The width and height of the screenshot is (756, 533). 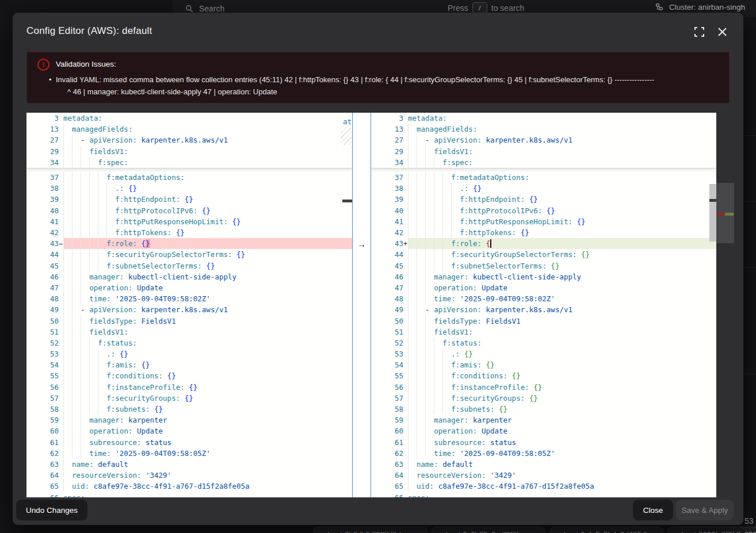 What do you see at coordinates (544, 140) in the screenshot?
I see `collapsed-unchanged-region-right: 3metadata:13managedFields:27- apiVersion…` at bounding box center [544, 140].